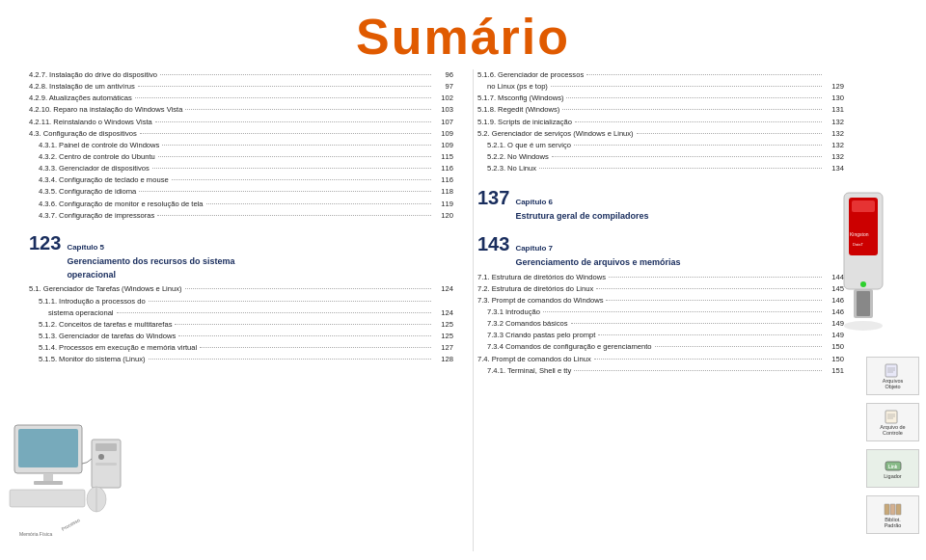 Image resolution: width=926 pixels, height=560 pixels. Describe the element at coordinates (661, 360) in the screenshot. I see `toc-row: 7.4. Prompt de comandos do Linux 150` at that location.